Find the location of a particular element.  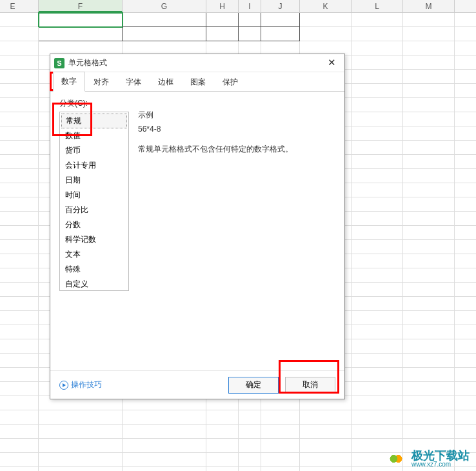

column-header-G: G is located at coordinates (164, 6).